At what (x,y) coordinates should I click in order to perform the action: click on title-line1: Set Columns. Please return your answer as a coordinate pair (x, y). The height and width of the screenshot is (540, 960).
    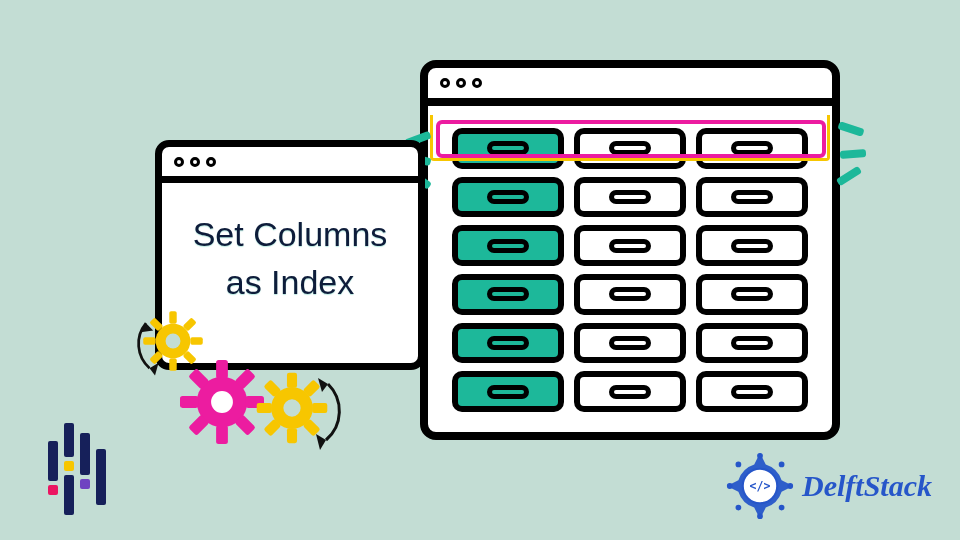
    Looking at the image, I should click on (290, 234).